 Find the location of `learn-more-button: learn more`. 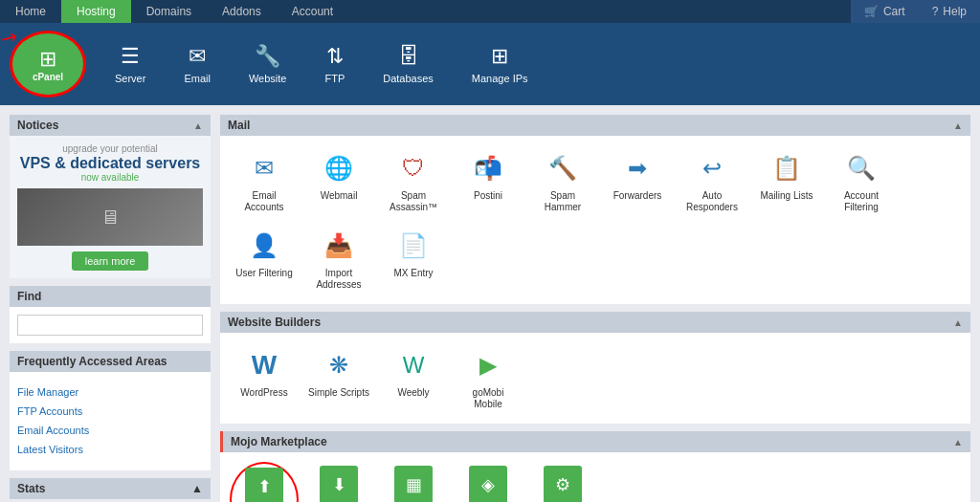

learn-more-button: learn more is located at coordinates (111, 261).